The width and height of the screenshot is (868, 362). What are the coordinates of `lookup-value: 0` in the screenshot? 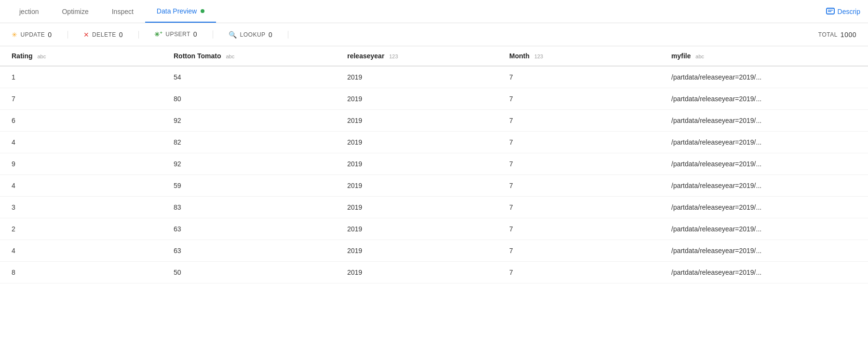 It's located at (271, 35).